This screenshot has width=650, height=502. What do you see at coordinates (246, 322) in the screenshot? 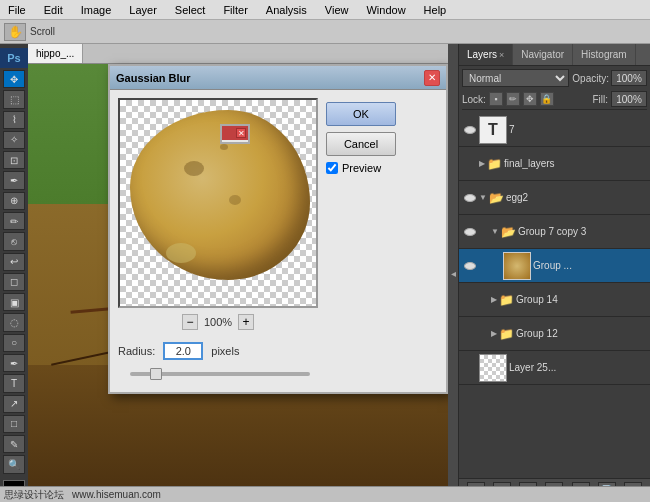
I see `zoom-in-button: +` at bounding box center [246, 322].